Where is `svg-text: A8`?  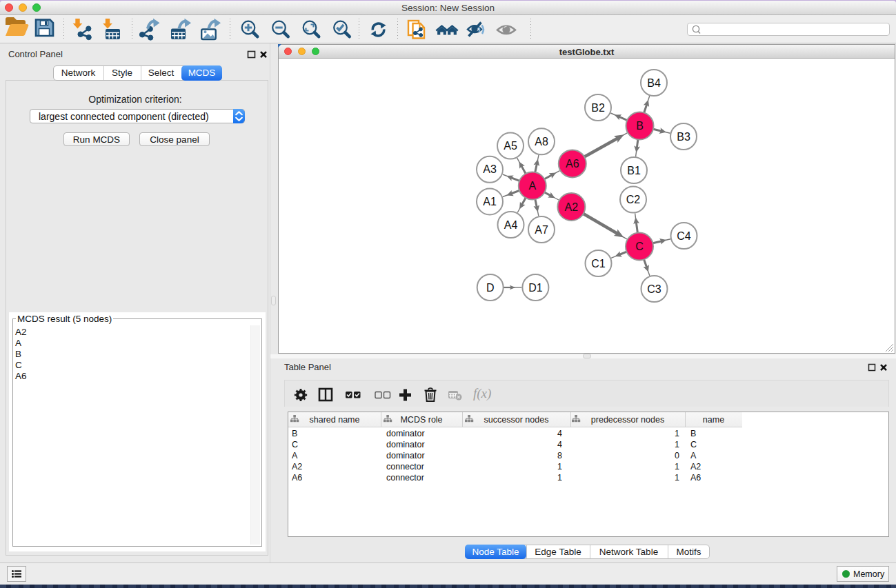
svg-text: A8 is located at coordinates (541, 142).